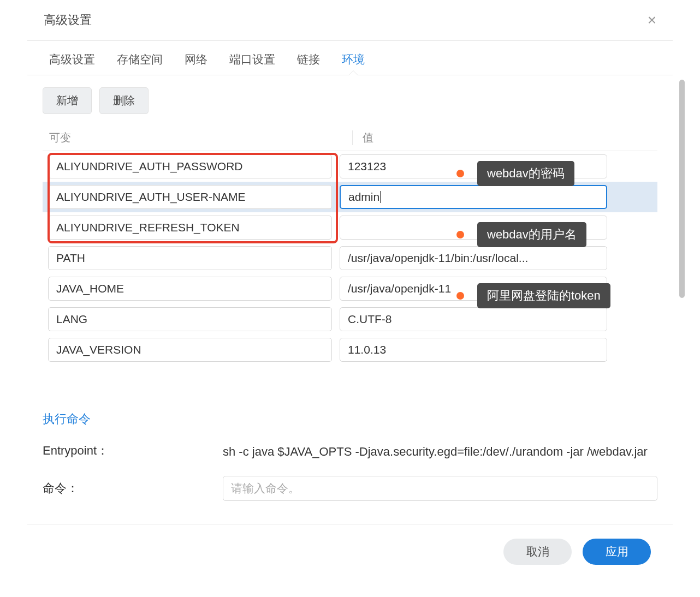 The image size is (700, 597). What do you see at coordinates (350, 21) in the screenshot?
I see `dialog-header: 高级设置 ×` at bounding box center [350, 21].